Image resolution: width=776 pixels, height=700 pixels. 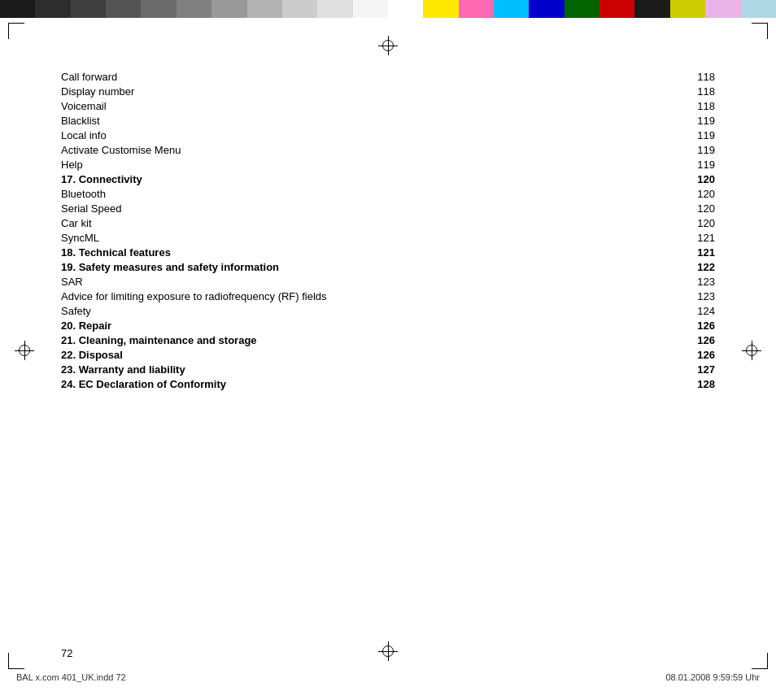 What do you see at coordinates (24, 350) in the screenshot?
I see `crosshair-left` at bounding box center [24, 350].